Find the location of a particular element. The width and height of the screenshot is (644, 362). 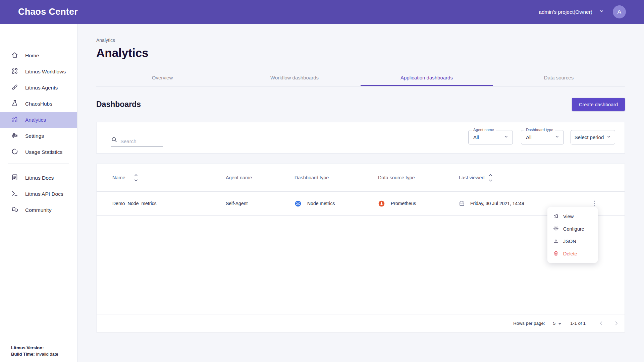

sidebar-nav-primary: Home Litmus Workflows Litmus Agents Chao… is located at coordinates (39, 92).